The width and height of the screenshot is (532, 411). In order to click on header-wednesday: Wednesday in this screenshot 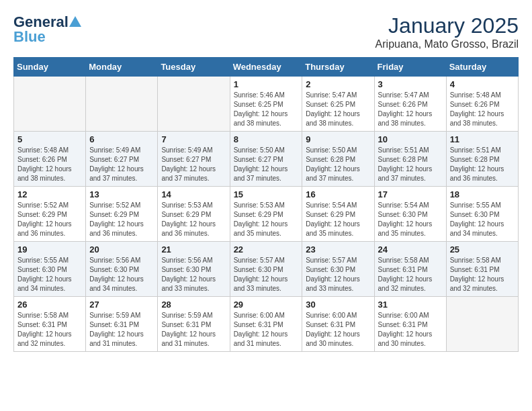, I will do `click(266, 67)`.